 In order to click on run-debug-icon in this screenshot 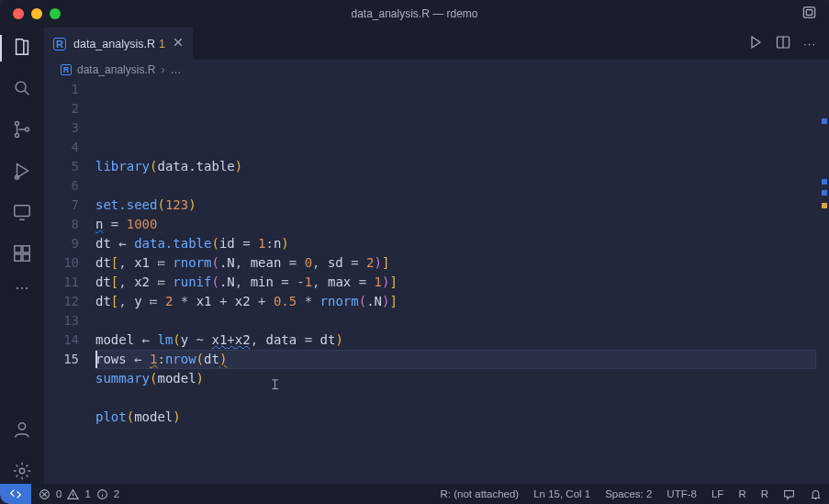, I will do `click(22, 173)`.